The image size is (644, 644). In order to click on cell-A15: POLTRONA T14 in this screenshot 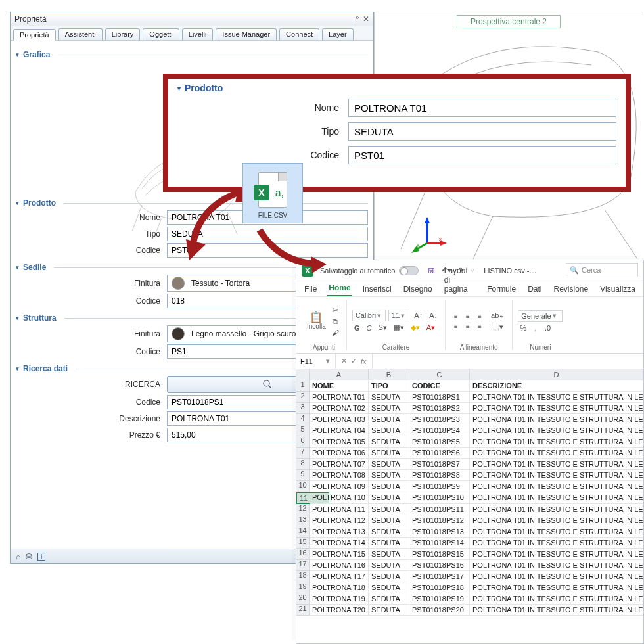, I will do `click(339, 543)`.